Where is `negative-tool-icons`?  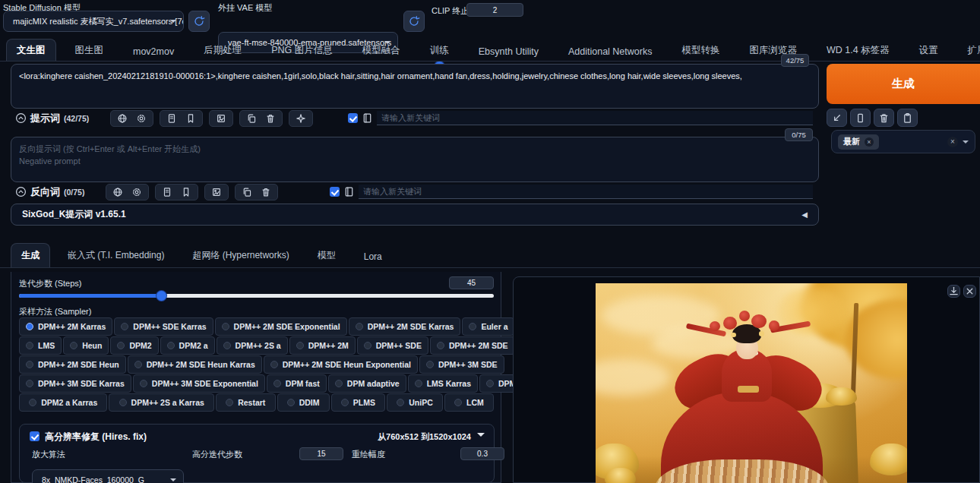 negative-tool-icons is located at coordinates (191, 192).